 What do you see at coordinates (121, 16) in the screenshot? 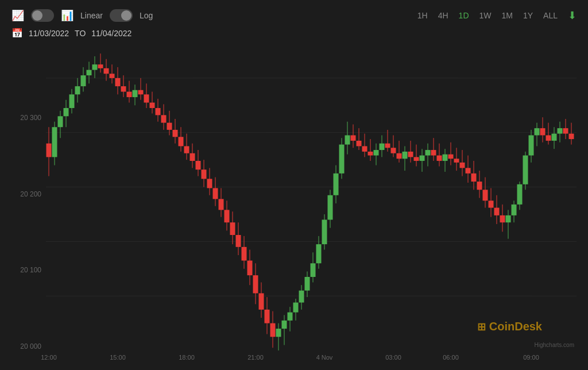
I see `log-toggle` at bounding box center [121, 16].